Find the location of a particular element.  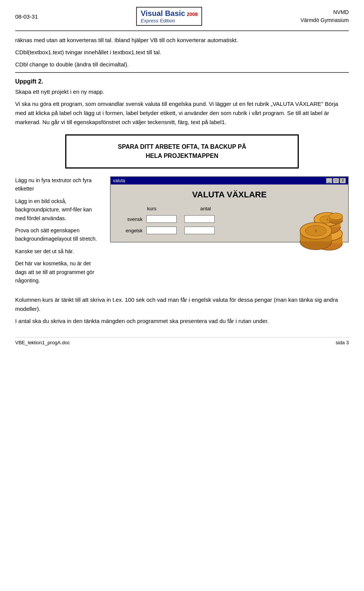

logo-year: 2008 is located at coordinates (193, 14).